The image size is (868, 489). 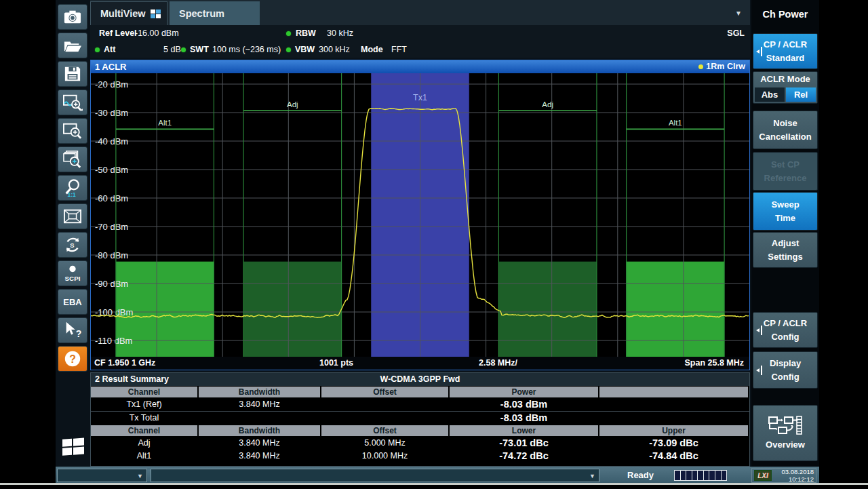 I want to click on rbw-value: 30 kHz, so click(x=340, y=33).